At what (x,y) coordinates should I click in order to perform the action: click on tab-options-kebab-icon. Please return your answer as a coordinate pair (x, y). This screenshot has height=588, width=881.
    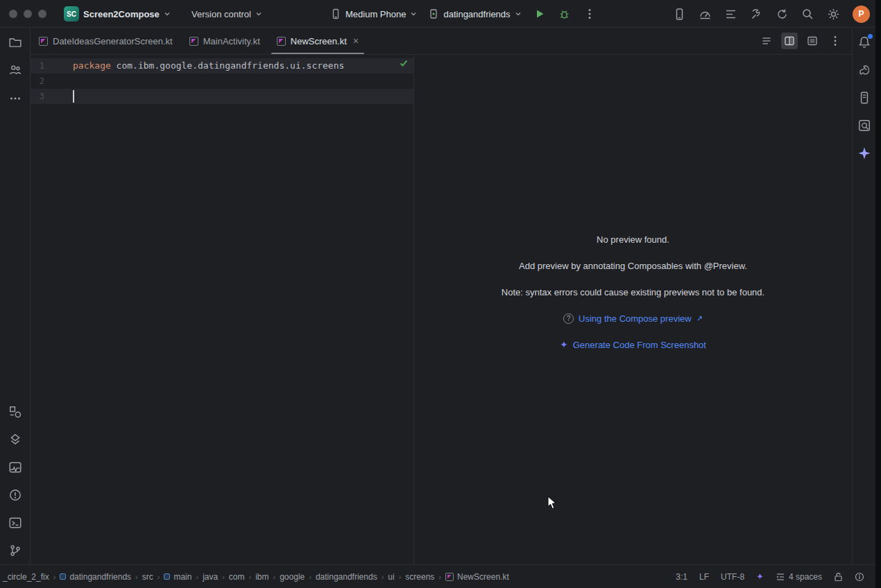
    Looking at the image, I should click on (835, 41).